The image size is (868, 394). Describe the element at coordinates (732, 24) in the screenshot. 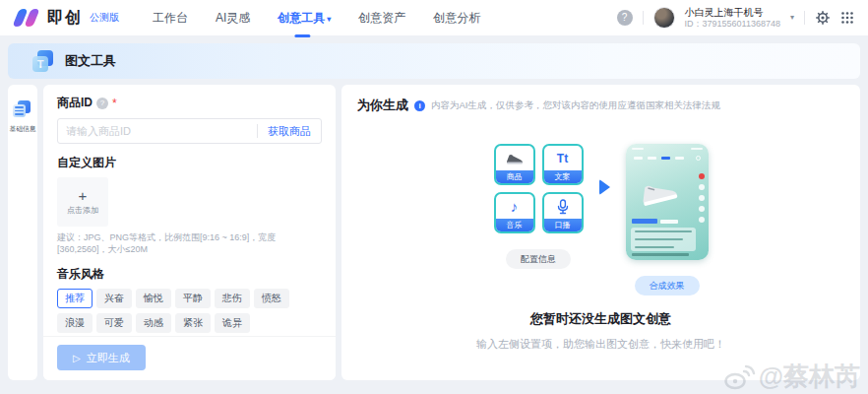

I see `user-id: ID：3791556011368748` at that location.